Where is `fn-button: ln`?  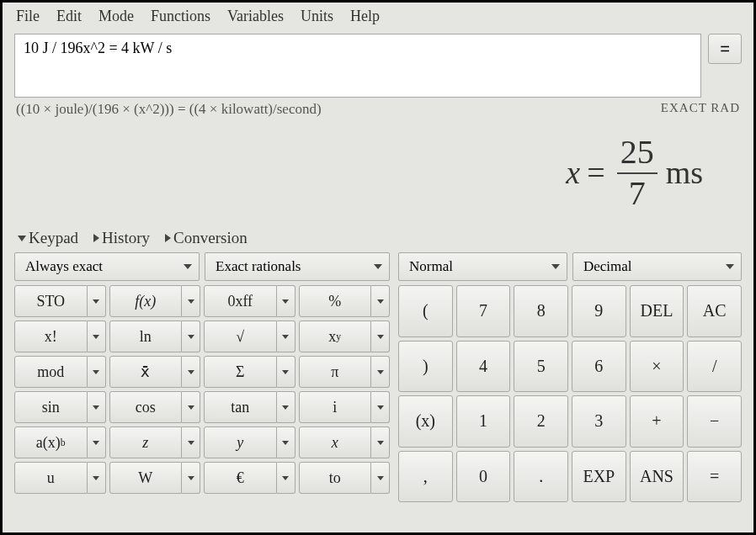 fn-button: ln is located at coordinates (146, 336).